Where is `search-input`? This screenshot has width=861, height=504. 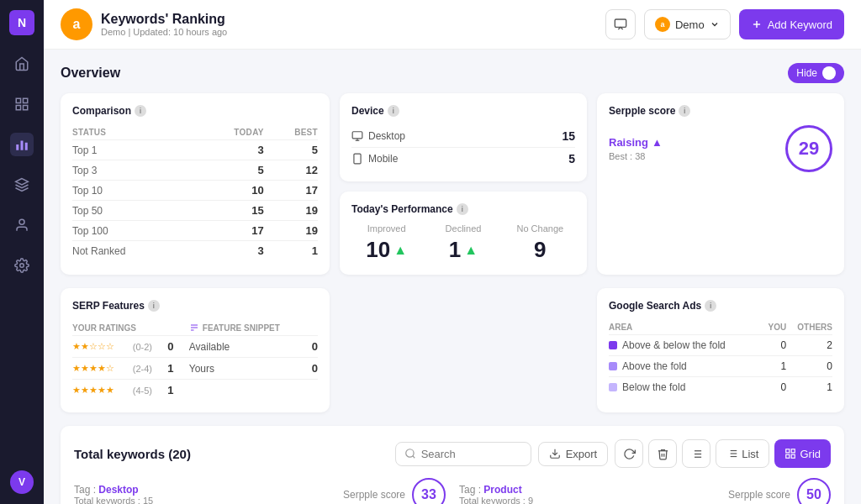
search-input is located at coordinates (472, 454).